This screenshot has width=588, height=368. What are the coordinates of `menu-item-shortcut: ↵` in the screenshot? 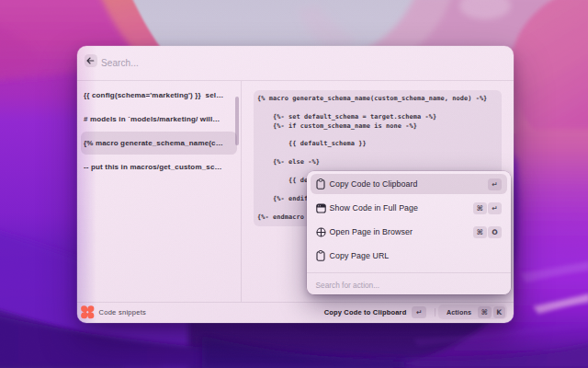 It's located at (494, 184).